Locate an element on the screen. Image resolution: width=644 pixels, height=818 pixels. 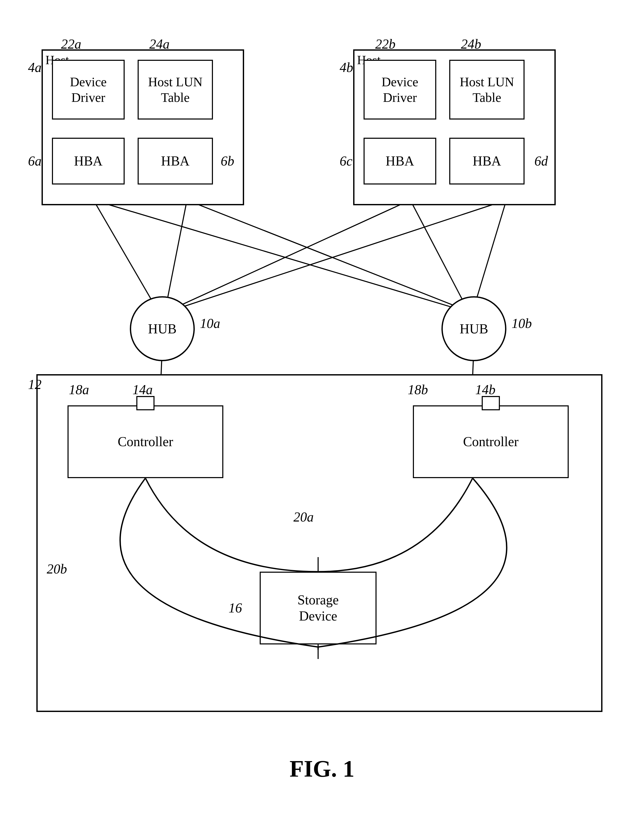
ref-10a: 10a is located at coordinates (210, 323).